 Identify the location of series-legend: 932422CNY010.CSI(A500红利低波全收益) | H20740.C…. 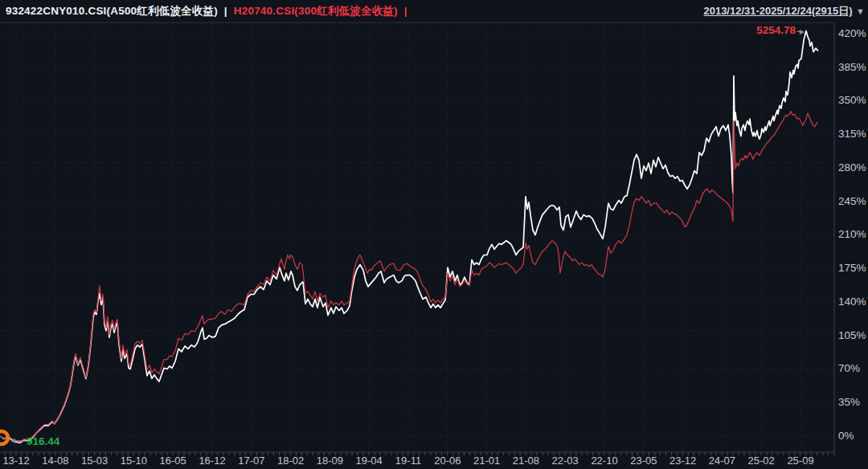
(208, 11).